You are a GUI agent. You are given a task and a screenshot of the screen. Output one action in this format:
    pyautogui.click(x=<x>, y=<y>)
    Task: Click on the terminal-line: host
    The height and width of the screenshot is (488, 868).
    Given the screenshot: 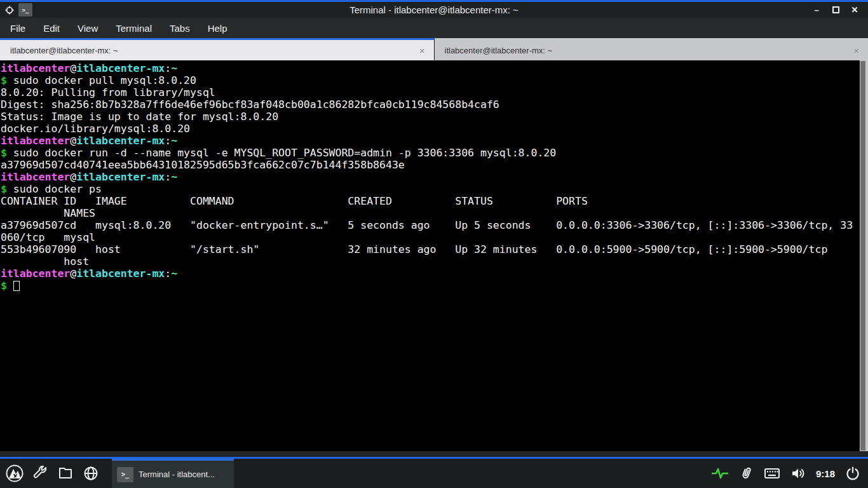 What is the action you would take?
    pyautogui.click(x=430, y=262)
    